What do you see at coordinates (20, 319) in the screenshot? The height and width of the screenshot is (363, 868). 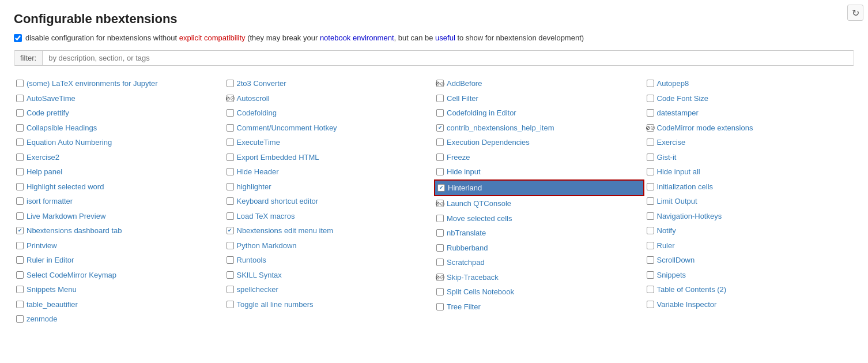 I see `checkbox-zenmode` at bounding box center [20, 319].